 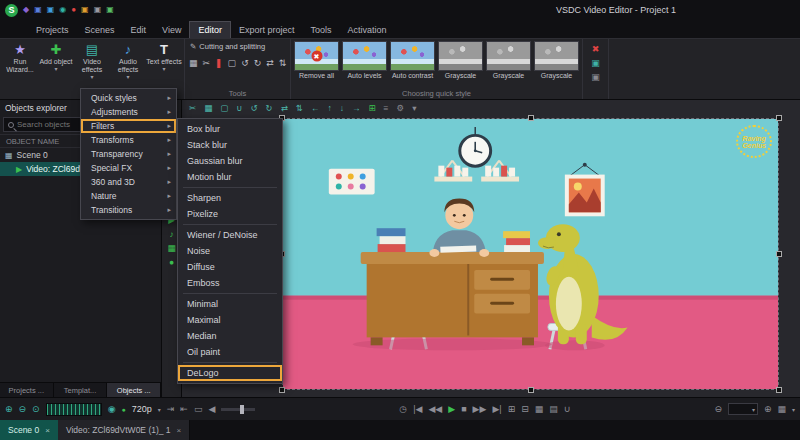 I want to click on submenu-item-pixelize: Pixelize, so click(x=230, y=214).